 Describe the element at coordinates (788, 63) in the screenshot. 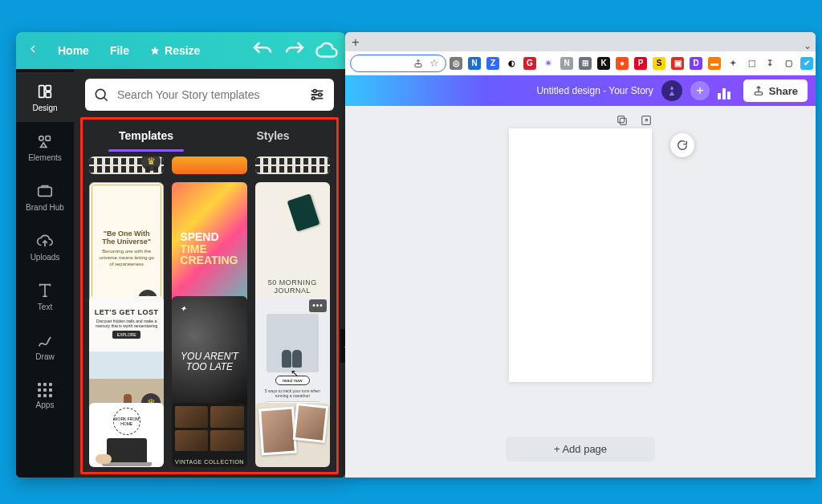

I see `extension-icon: ▢` at that location.